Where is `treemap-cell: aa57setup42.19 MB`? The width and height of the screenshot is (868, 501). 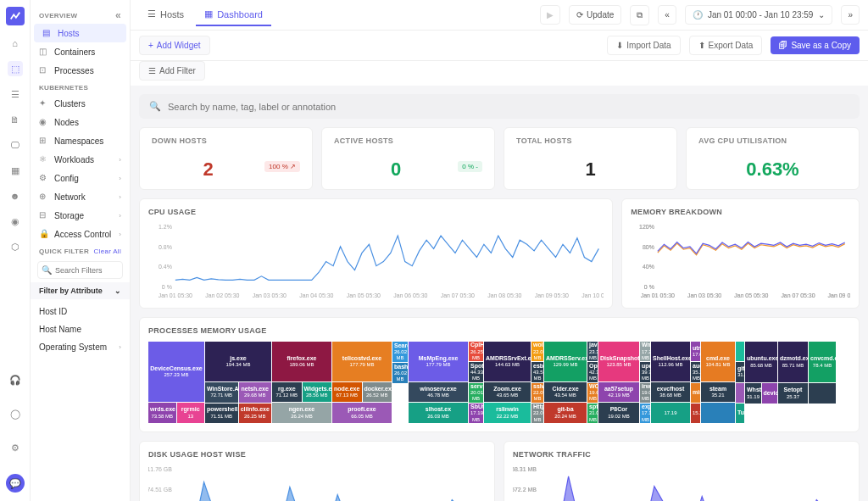 treemap-cell: aa57setup42.19 MB is located at coordinates (619, 392).